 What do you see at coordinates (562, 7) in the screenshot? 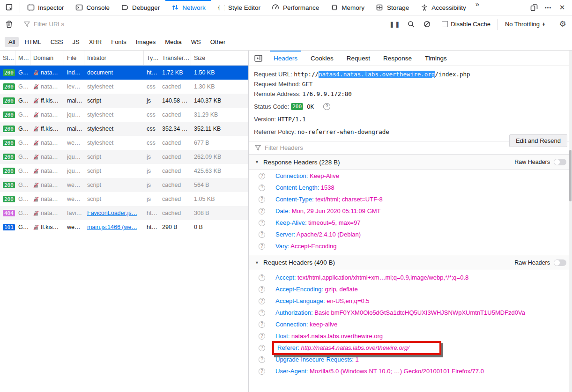
I see `close-devtools-button: ✕` at bounding box center [562, 7].